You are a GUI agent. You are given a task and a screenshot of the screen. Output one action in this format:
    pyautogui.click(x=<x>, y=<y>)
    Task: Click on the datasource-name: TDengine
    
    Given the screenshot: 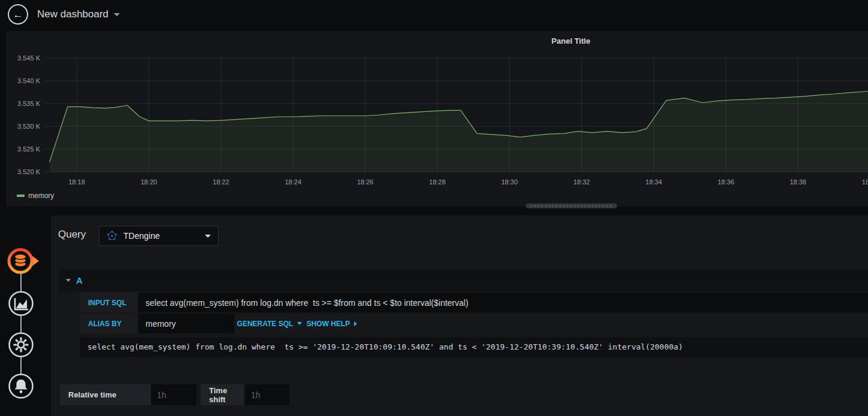 What is the action you would take?
    pyautogui.click(x=161, y=236)
    